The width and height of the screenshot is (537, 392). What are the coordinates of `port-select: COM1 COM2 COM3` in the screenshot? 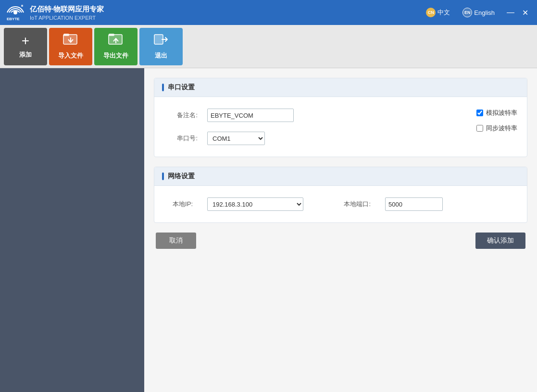 It's located at (236, 138).